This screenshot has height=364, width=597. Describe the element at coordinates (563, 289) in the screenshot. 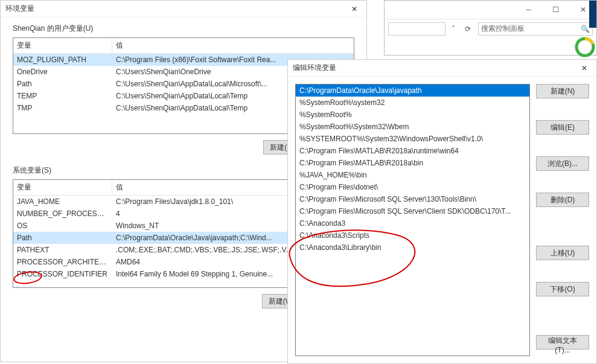

I see `move-down-button: 下移(O)` at that location.